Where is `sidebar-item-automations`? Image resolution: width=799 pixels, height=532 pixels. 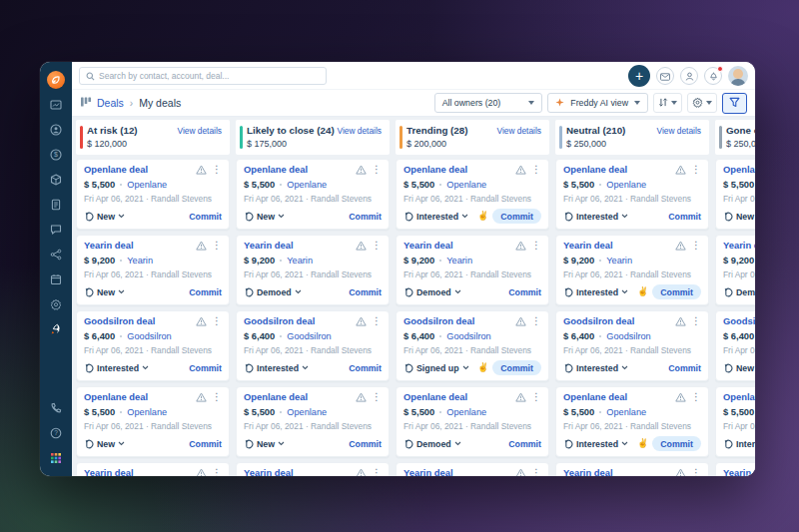
sidebar-item-automations is located at coordinates (56, 254).